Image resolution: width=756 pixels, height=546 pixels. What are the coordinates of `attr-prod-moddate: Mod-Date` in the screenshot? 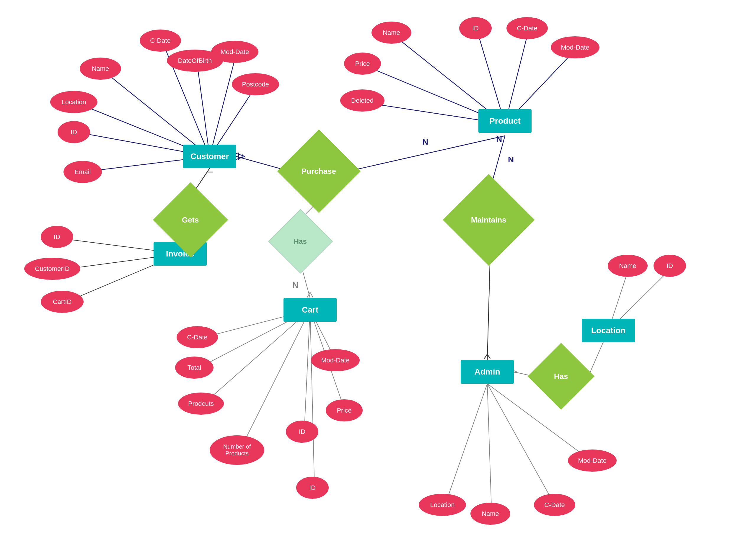 It's located at (575, 47).